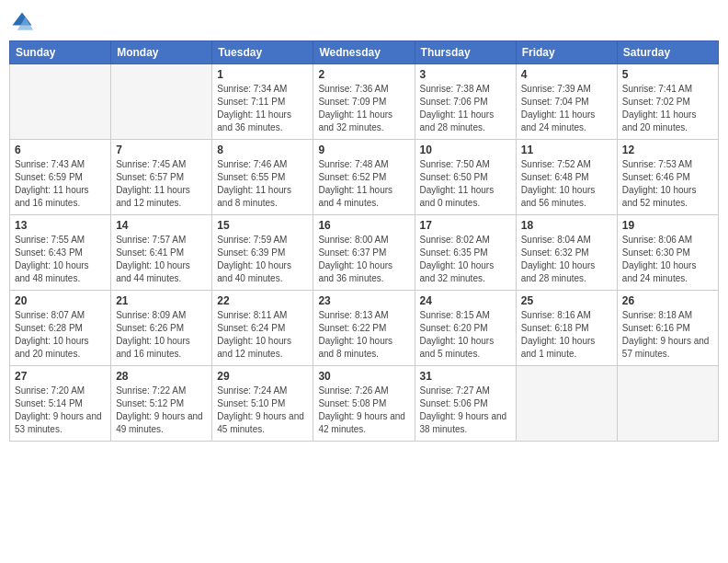 This screenshot has height=563, width=728. I want to click on day-info: Sunrise: 7:26 AM Sunset: 5:08 PM Dayligh…, so click(364, 410).